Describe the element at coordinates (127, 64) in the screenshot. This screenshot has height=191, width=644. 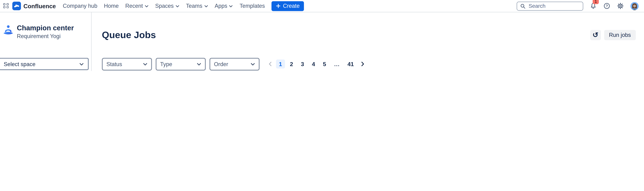
I see `status-filter-select: Status` at that location.